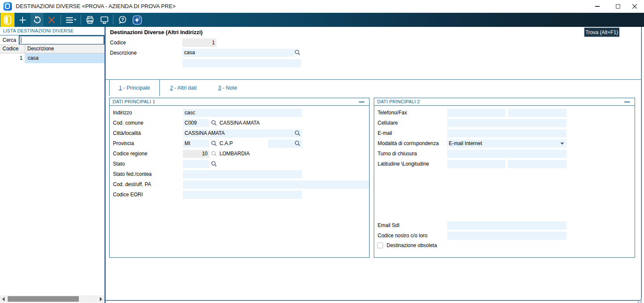  Describe the element at coordinates (214, 143) in the screenshot. I see `provincia-search-icon` at that location.